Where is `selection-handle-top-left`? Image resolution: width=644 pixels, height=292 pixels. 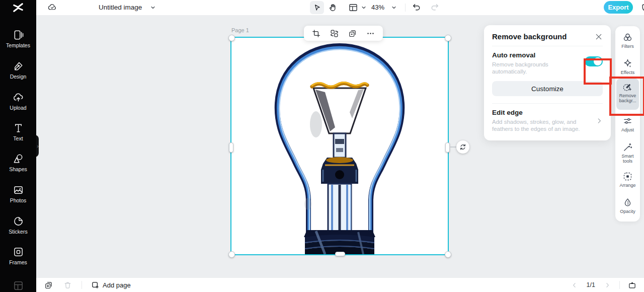
selection-handle-top-left is located at coordinates (231, 38).